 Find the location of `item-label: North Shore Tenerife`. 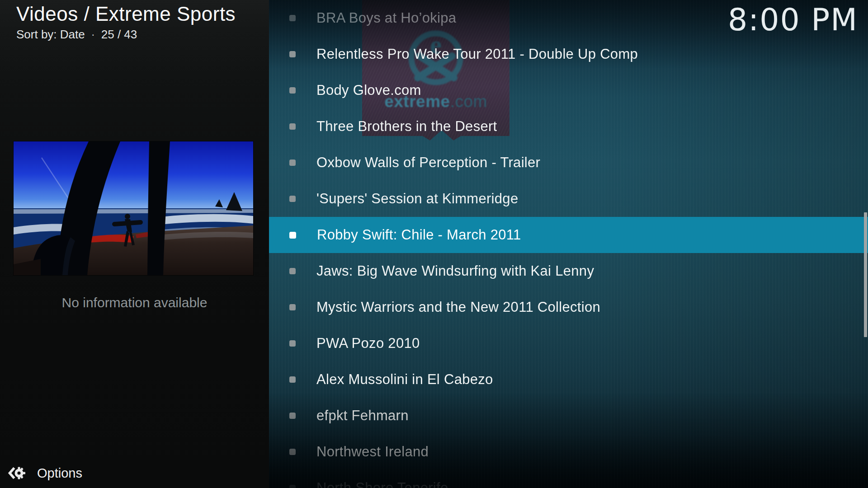

item-label: North Shore Tenerife is located at coordinates (382, 484).